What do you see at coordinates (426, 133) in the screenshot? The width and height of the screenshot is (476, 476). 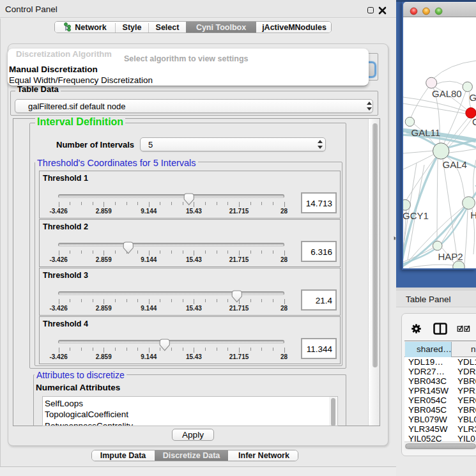 I see `svg-text: GAL11` at bounding box center [426, 133].